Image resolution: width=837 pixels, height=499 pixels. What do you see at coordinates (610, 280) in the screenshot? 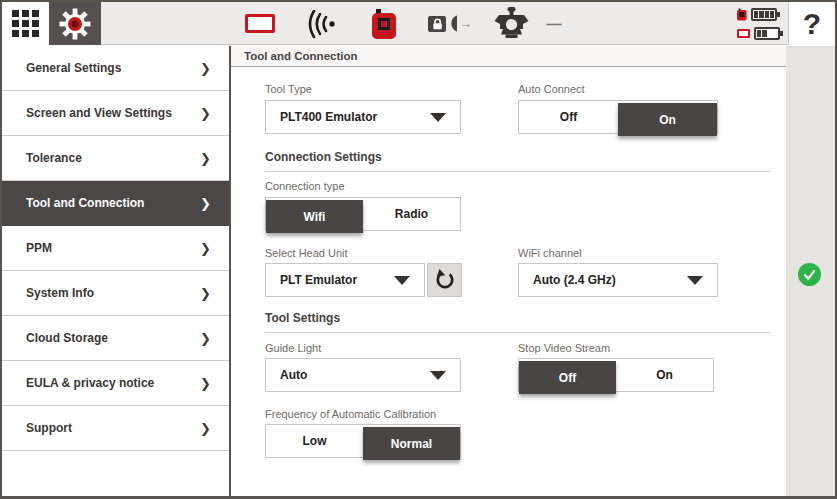
I see `wifi-channel-value: Auto (2.4 GHz)` at bounding box center [610, 280].